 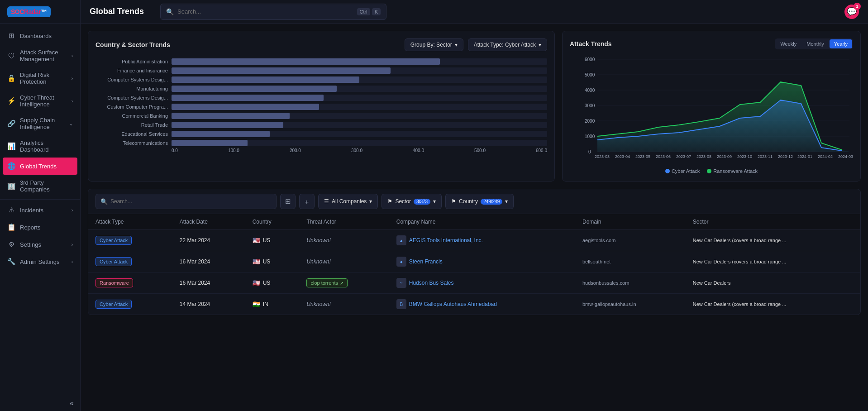 I want to click on sector-text: New Car Dealers (covers a broad range ..…, so click(x=739, y=262).